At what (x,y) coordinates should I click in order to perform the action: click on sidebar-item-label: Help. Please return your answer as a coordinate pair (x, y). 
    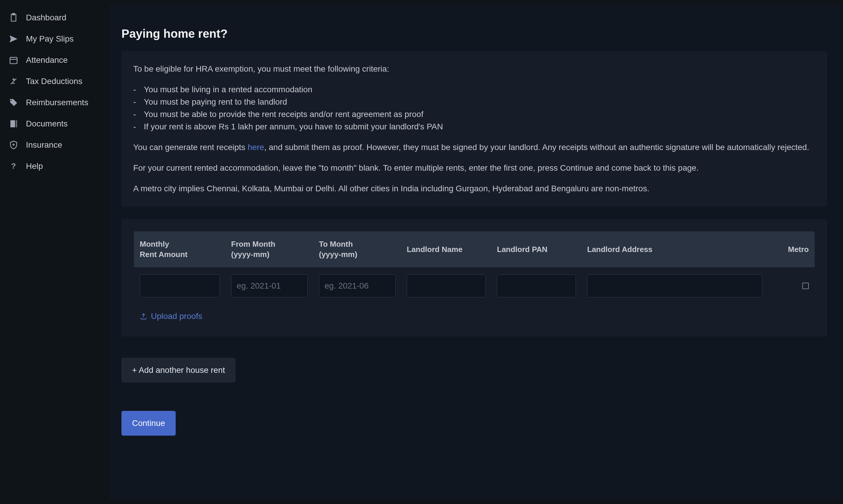
    Looking at the image, I should click on (35, 166).